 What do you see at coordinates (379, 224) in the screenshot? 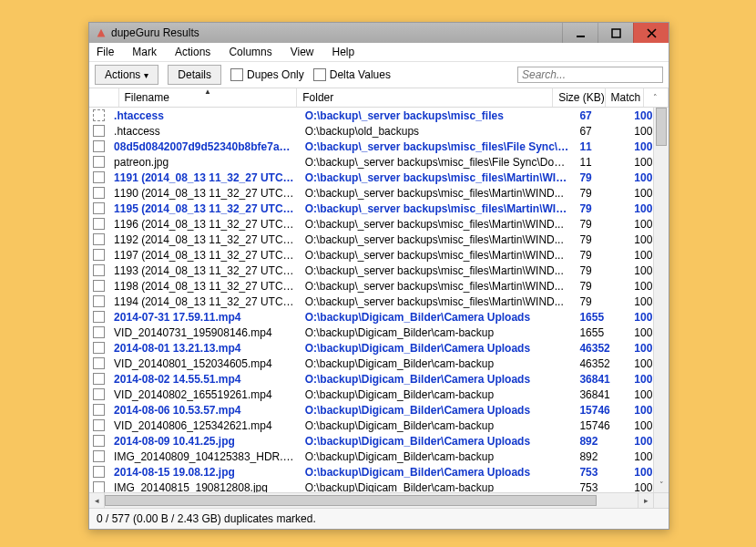
I see `table-row: 1196 (2014_08_13 11_32_27 UTC).001O:\bac…` at bounding box center [379, 224].